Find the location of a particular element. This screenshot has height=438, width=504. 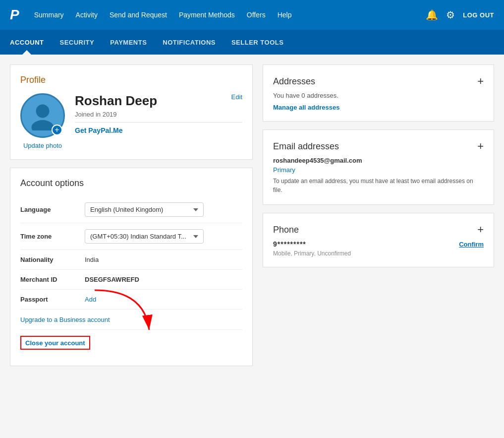

profile-card: Profile + Update photo Edit Roshan Deep is located at coordinates (131, 112).